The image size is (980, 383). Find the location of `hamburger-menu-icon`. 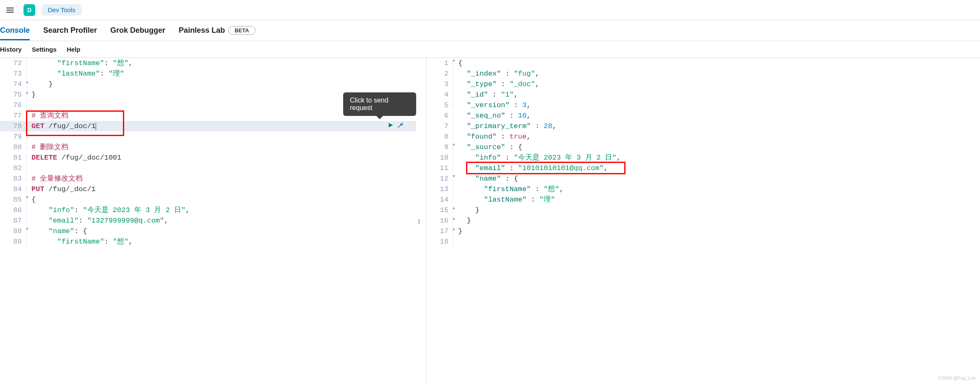

hamburger-menu-icon is located at coordinates (10, 10).